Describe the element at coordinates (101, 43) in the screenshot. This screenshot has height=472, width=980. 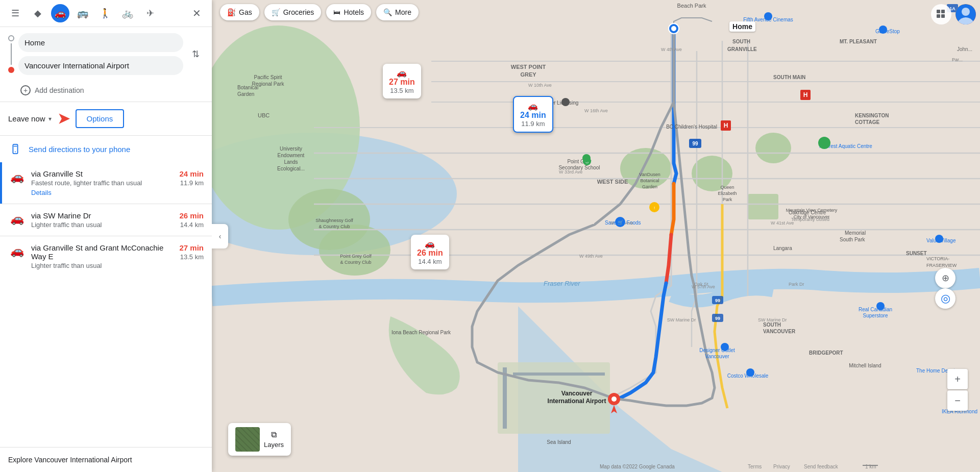
I see `origin-input` at that location.